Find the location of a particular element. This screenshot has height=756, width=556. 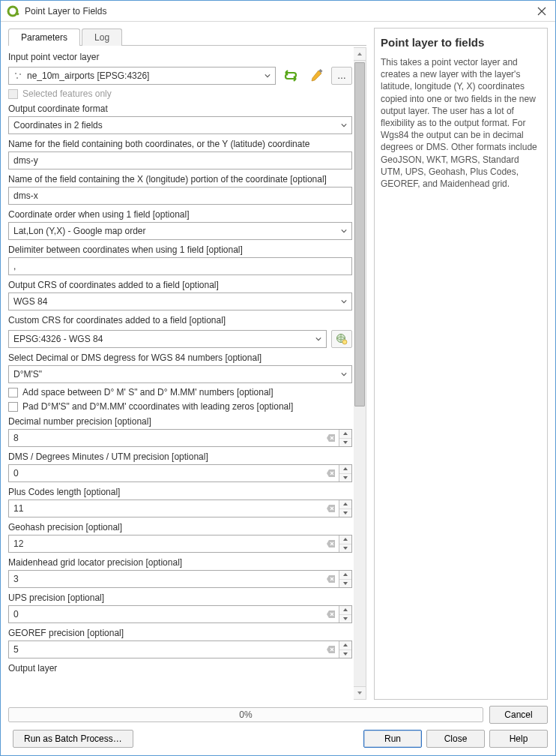

vertical-scrollbar is located at coordinates (360, 374).